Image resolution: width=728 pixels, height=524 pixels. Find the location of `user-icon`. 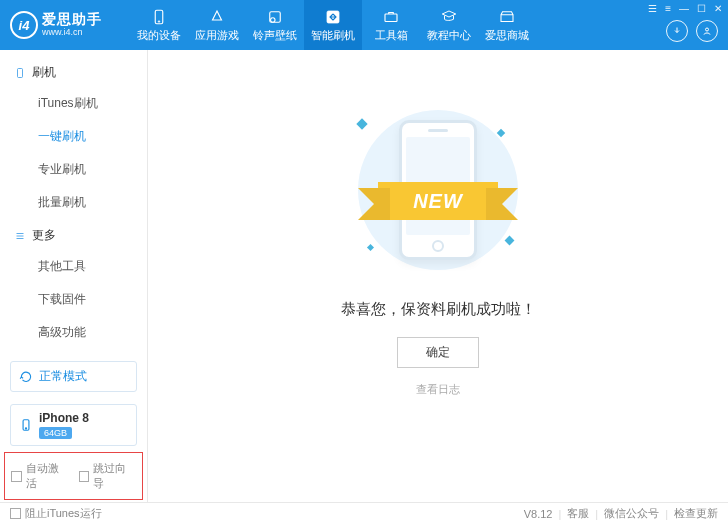

user-icon is located at coordinates (707, 31).